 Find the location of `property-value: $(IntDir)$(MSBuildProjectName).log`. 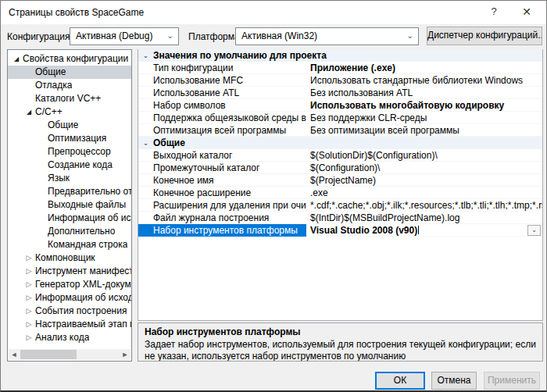

property-value: $(IntDir)$(MSBuildProjectName).log is located at coordinates (424, 218).